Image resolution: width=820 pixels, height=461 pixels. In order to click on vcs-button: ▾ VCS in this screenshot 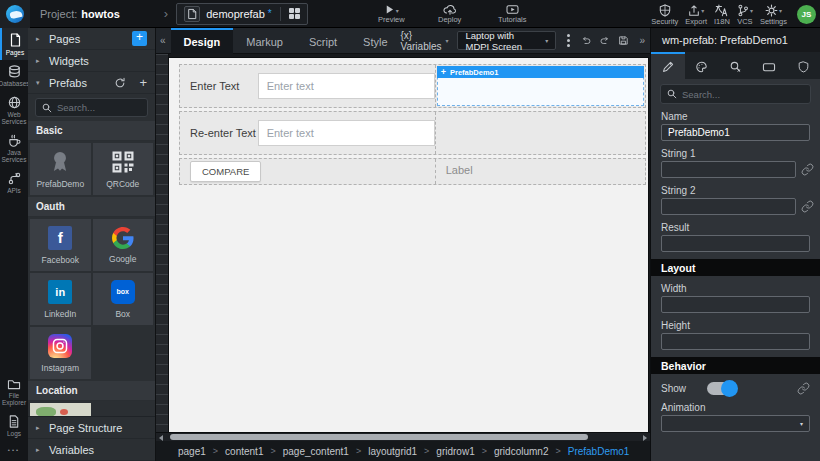, I will do `click(745, 14)`.